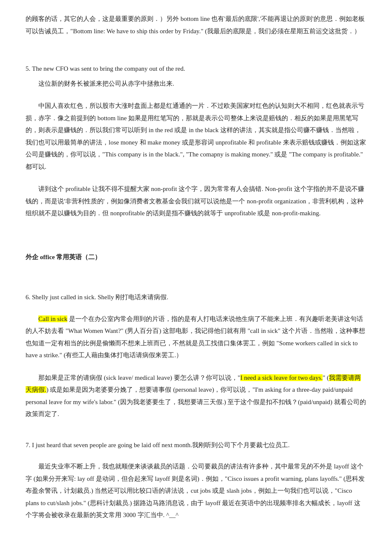  Describe the element at coordinates (196, 337) in the screenshot. I see `section6-body1: Call in sick 是一个在办公室内常会用到的片语，指的是有人打电话来说他…` at that location.